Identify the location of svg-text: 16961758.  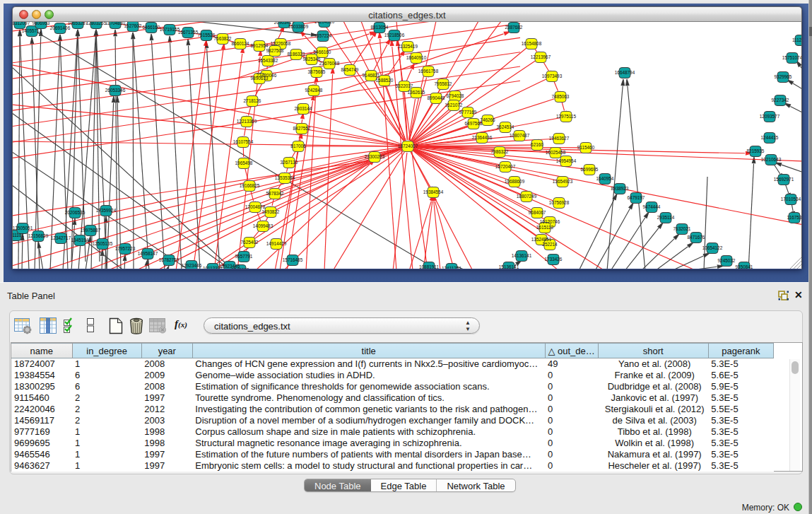
(428, 71).